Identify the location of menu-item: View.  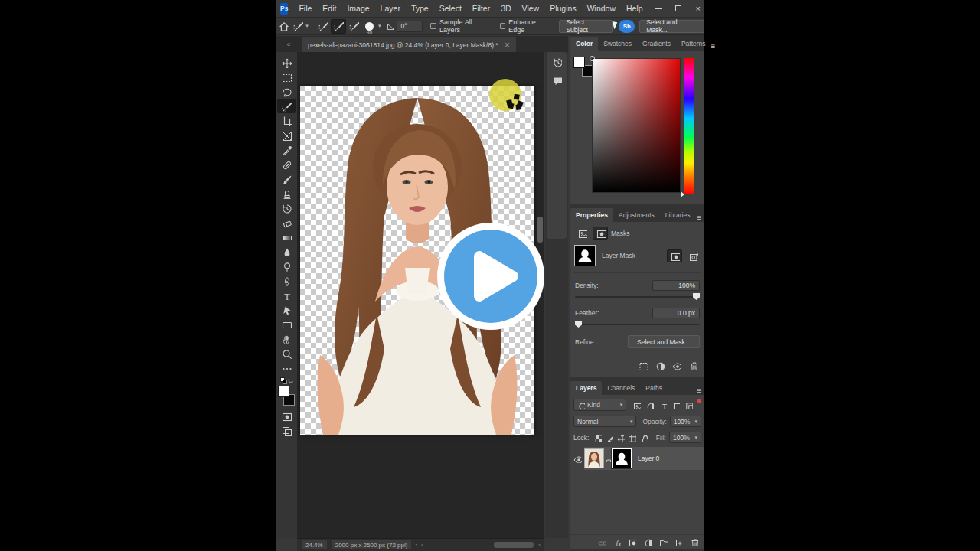
(531, 8).